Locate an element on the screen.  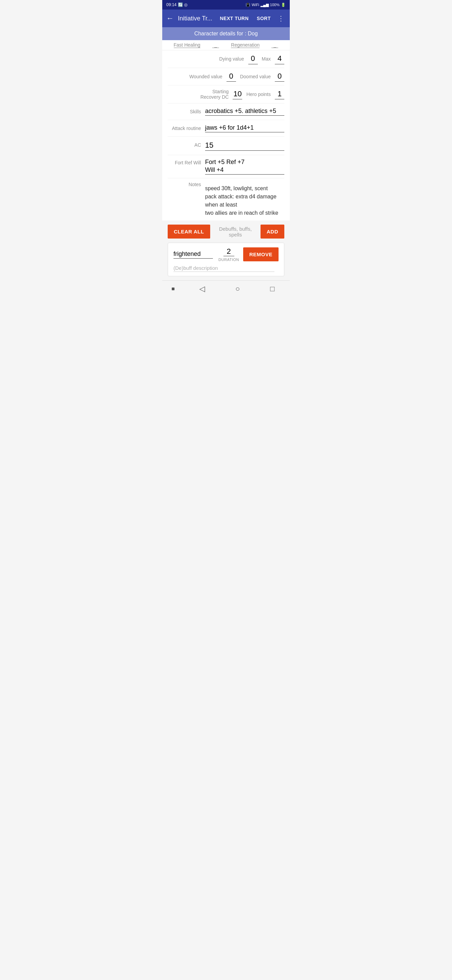
buff-description: (De)buff description is located at coordinates (224, 269).